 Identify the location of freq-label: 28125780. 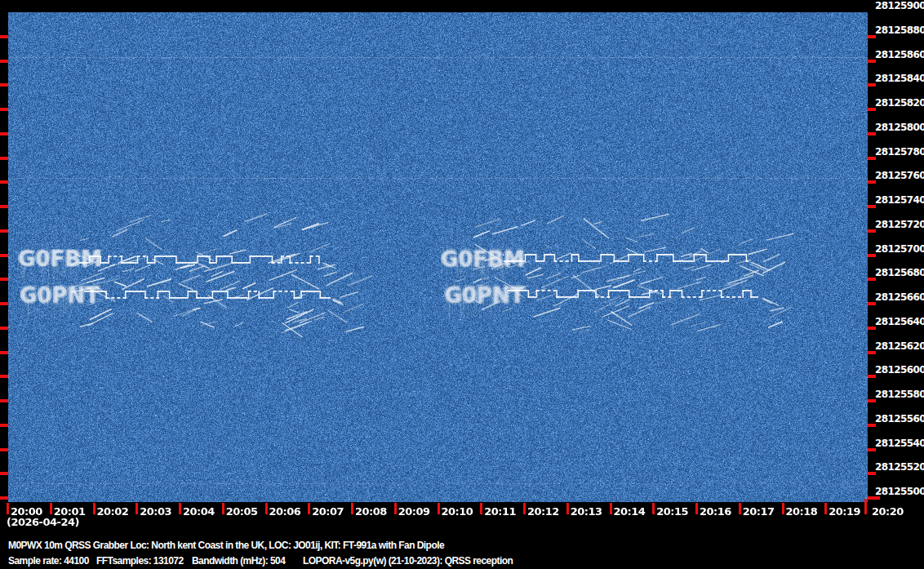
(896, 152).